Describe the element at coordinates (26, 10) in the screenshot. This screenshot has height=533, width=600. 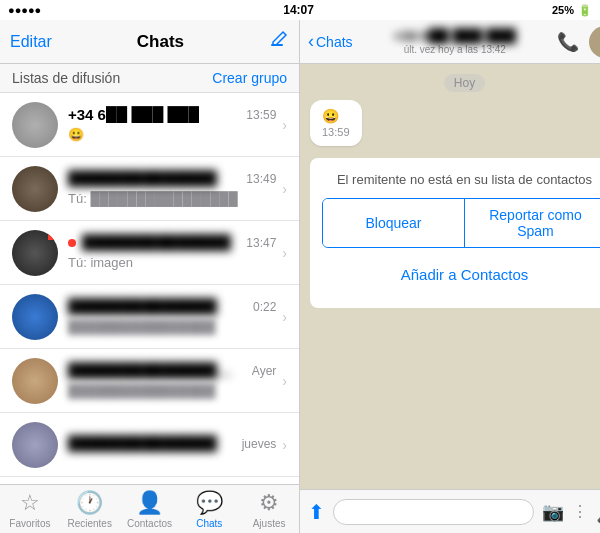
I see `status-left: ●●●●●` at that location.